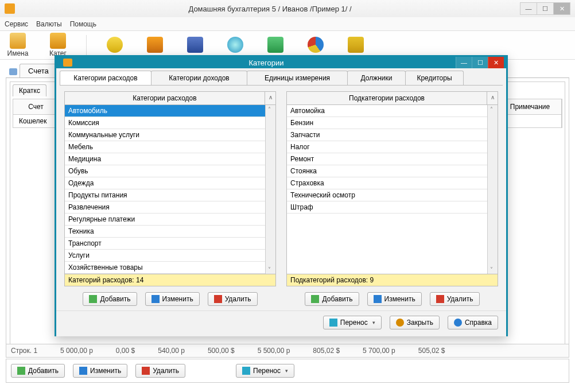  What do you see at coordinates (100, 371) in the screenshot?
I see `main-edit-button: Изменить` at bounding box center [100, 371].